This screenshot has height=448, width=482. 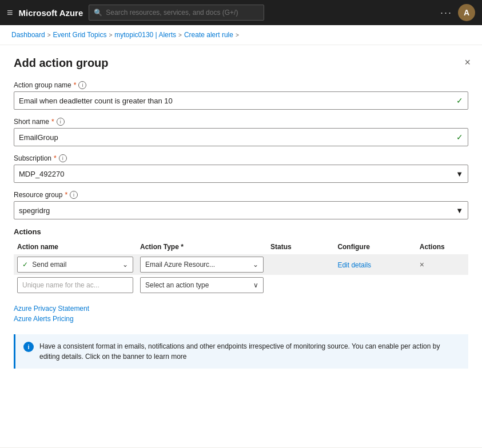 What do you see at coordinates (74, 195) in the screenshot?
I see `resource-group-info-icon: i` at bounding box center [74, 195].